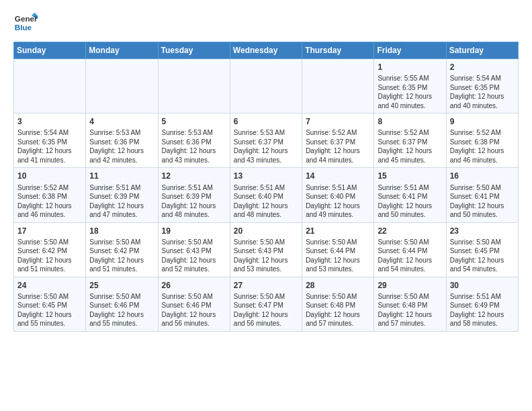 This screenshot has width=532, height=411. What do you see at coordinates (482, 231) in the screenshot?
I see `day-number: 23` at bounding box center [482, 231].